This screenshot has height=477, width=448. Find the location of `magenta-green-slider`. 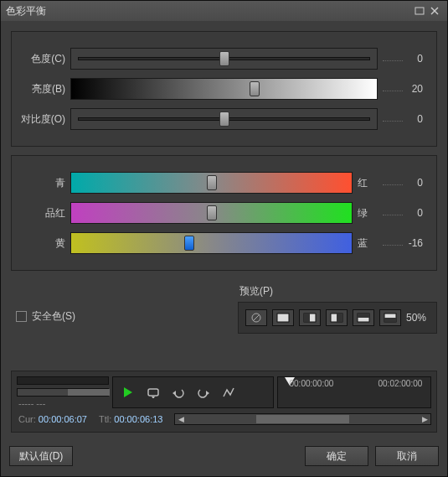

magenta-green-slider is located at coordinates (211, 213).